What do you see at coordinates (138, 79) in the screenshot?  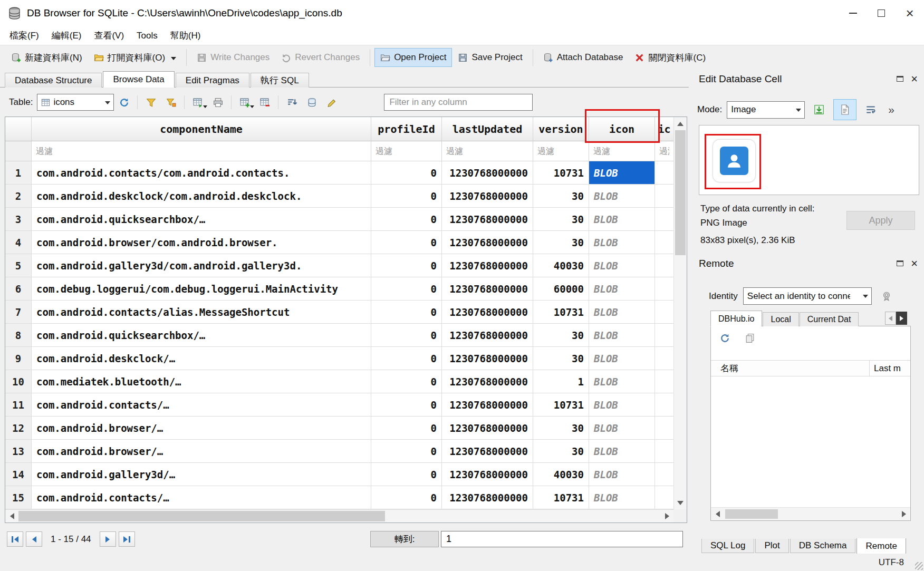 I see `tab-browse-data: Browse Data` at bounding box center [138, 79].